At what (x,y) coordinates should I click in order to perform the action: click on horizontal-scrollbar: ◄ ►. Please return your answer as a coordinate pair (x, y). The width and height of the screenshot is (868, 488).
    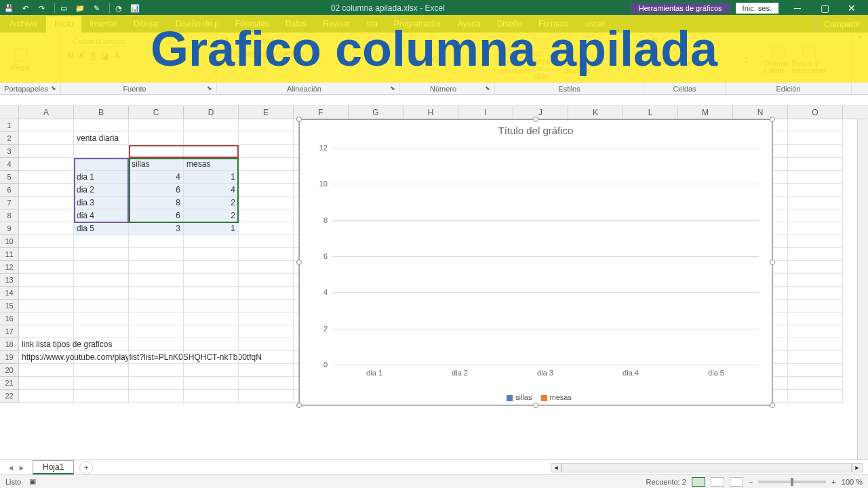
    Looking at the image, I should click on (707, 468).